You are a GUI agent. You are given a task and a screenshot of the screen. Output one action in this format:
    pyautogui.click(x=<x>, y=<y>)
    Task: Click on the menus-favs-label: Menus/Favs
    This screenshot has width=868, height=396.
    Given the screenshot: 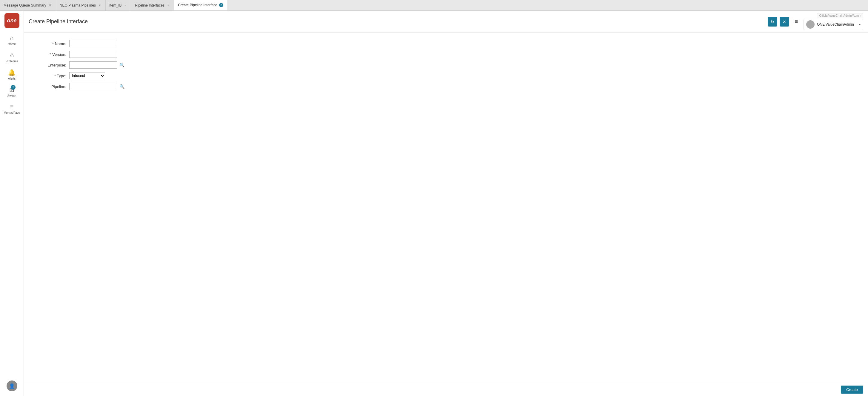 What is the action you would take?
    pyautogui.click(x=11, y=113)
    